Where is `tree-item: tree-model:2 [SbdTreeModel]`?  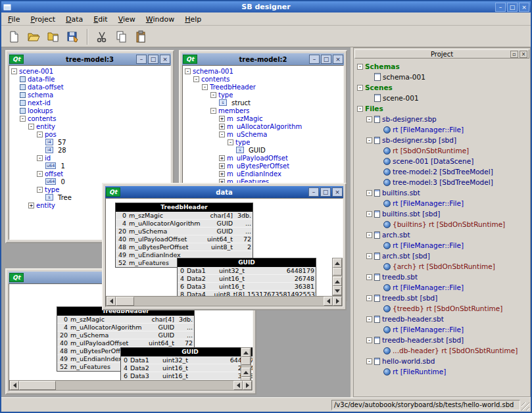 tree-item: tree-model:2 [SbdTreeModel] is located at coordinates (442, 172).